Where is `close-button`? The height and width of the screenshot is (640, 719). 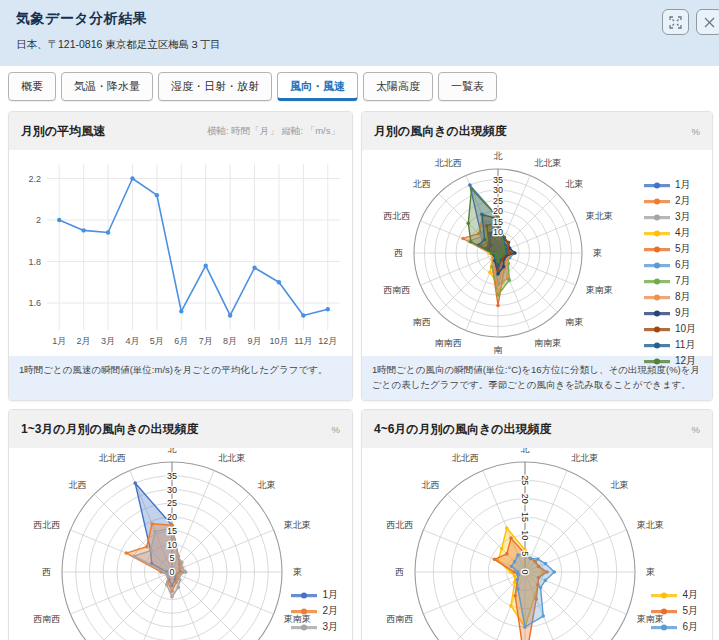
close-button is located at coordinates (708, 22).